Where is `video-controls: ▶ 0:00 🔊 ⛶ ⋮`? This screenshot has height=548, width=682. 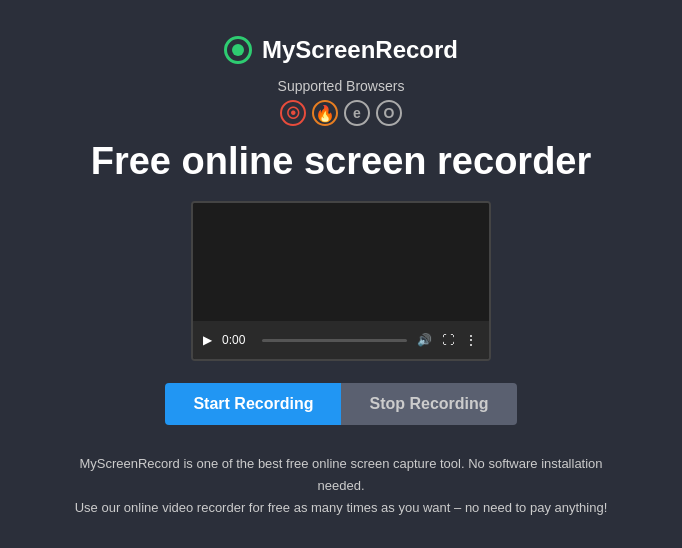
video-controls: ▶ 0:00 🔊 ⛶ ⋮ is located at coordinates (341, 340).